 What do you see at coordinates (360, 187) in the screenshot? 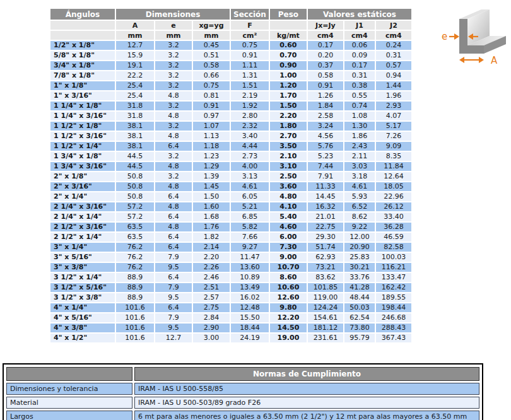
I see `value-cell: 4.61` at bounding box center [360, 187].